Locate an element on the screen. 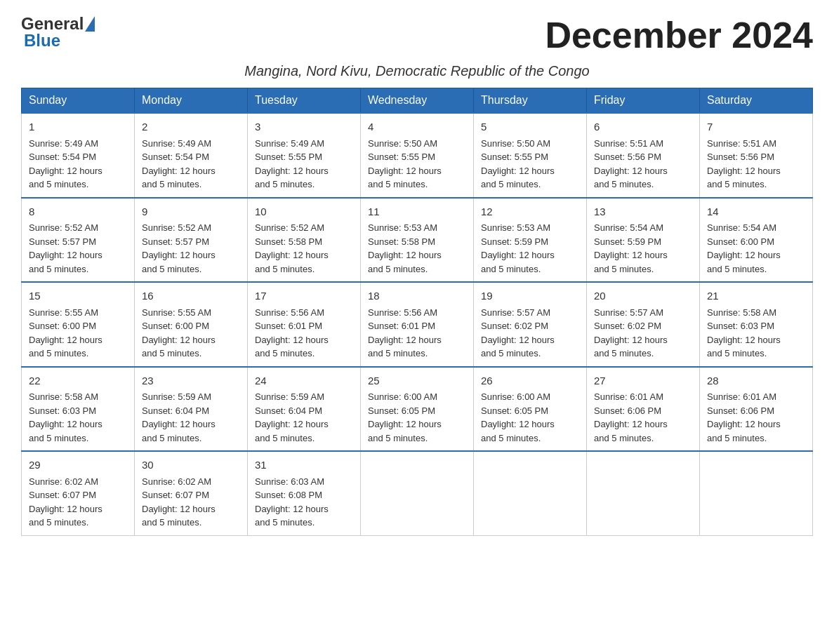  calendar-cell: 7Sunrise: 5:51 AMSunset: 5:56 PMDaylight… is located at coordinates (757, 156).